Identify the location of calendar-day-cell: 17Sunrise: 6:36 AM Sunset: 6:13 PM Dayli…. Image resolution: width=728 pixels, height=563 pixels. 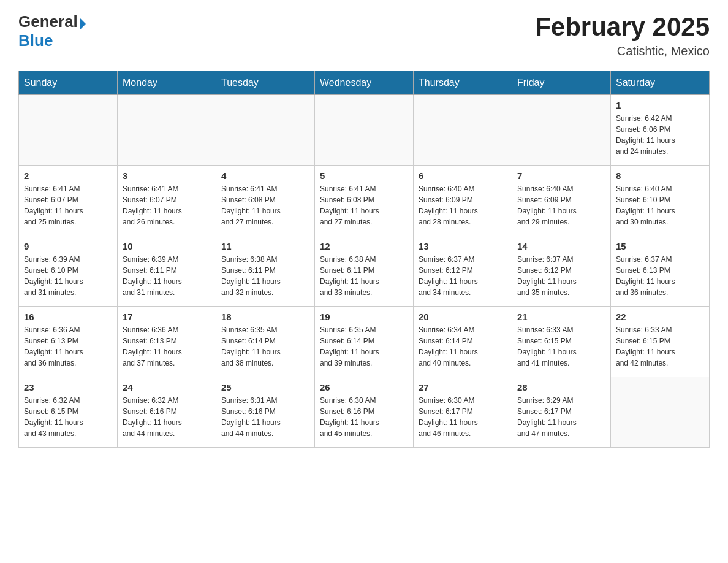
(167, 342).